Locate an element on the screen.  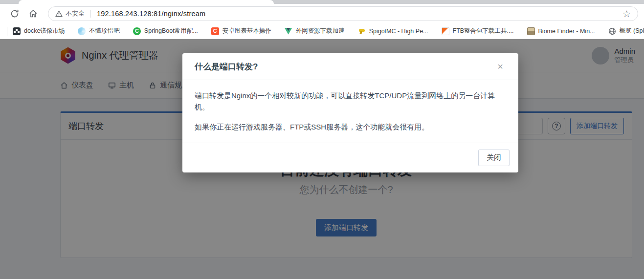
modal-paragraph: 如果你正在运行游戏服务器、FTP或SSH服务器，这个功能就会很有用。 is located at coordinates (350, 127).